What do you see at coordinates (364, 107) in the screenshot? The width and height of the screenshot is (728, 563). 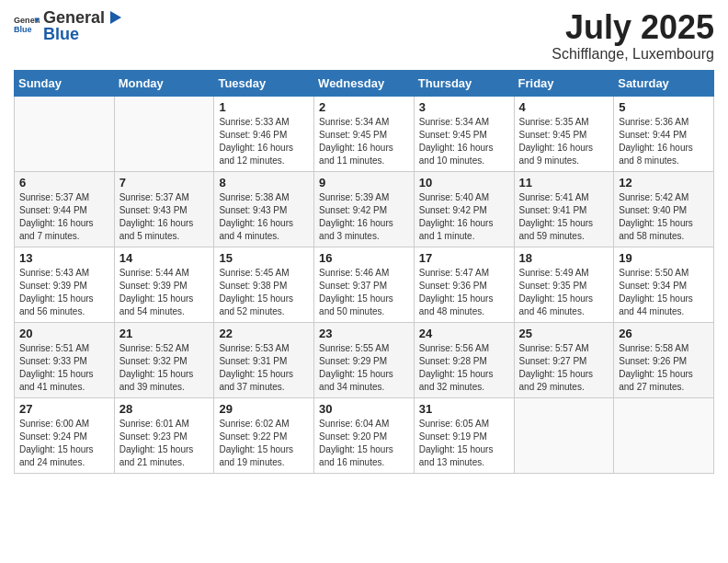 I see `day-number: 2` at bounding box center [364, 107].